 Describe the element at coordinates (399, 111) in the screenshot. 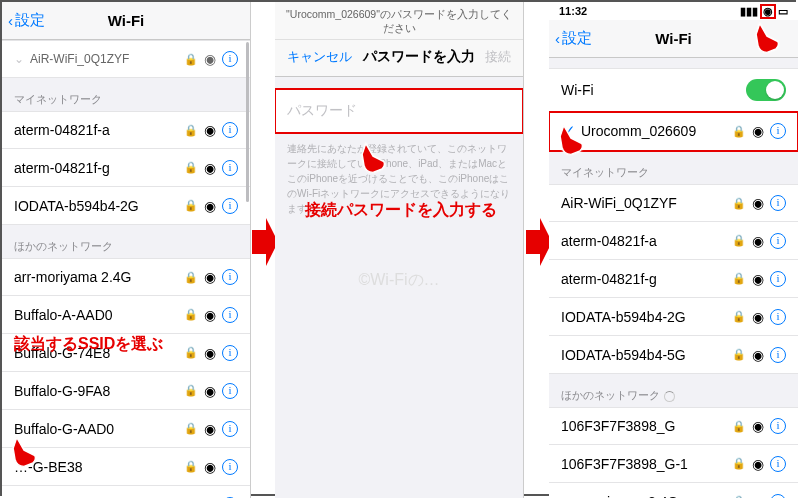

I see `password-input: パスワード` at that location.